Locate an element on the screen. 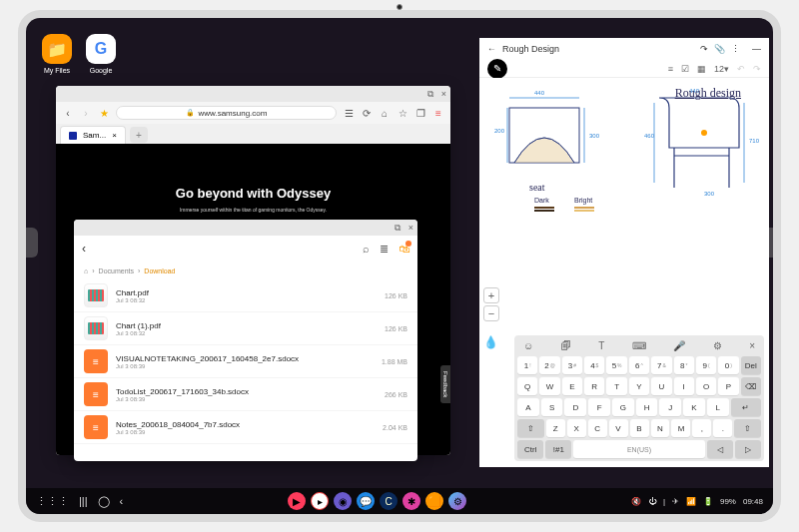  file-row: ≡ VISUALNOTETAKING_200617_160458_2e7.sdo… is located at coordinates (246, 361).